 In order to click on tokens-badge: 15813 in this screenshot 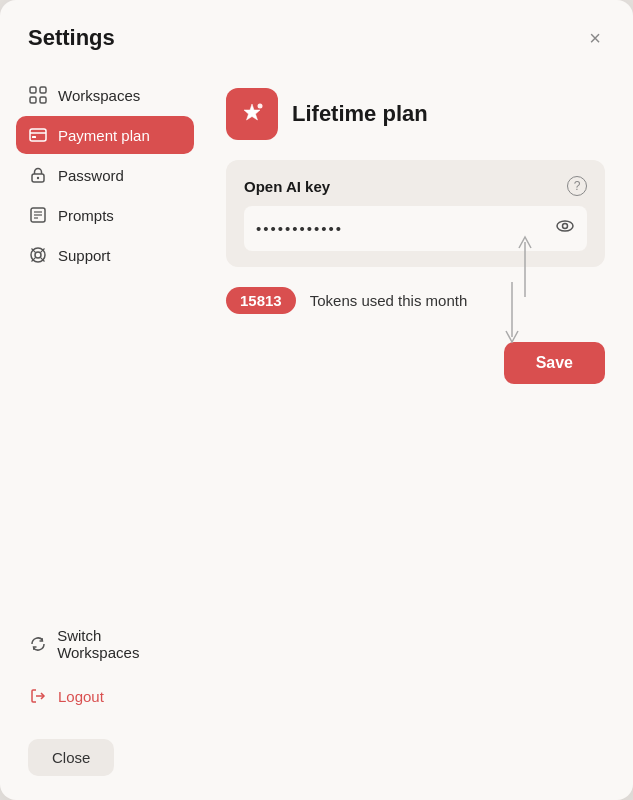, I will do `click(261, 300)`.